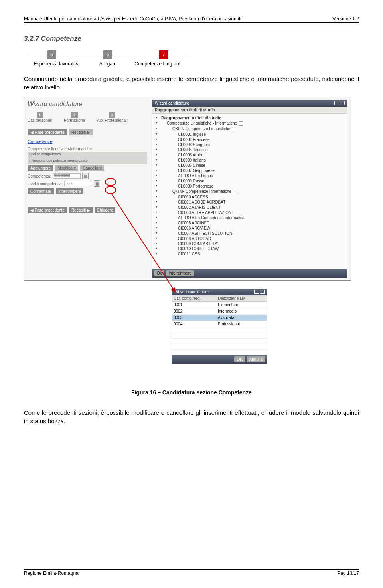 This screenshot has width=383, height=588. I want to click on tree-item: CI0002 AJARIS CLIENT, so click(250, 208).